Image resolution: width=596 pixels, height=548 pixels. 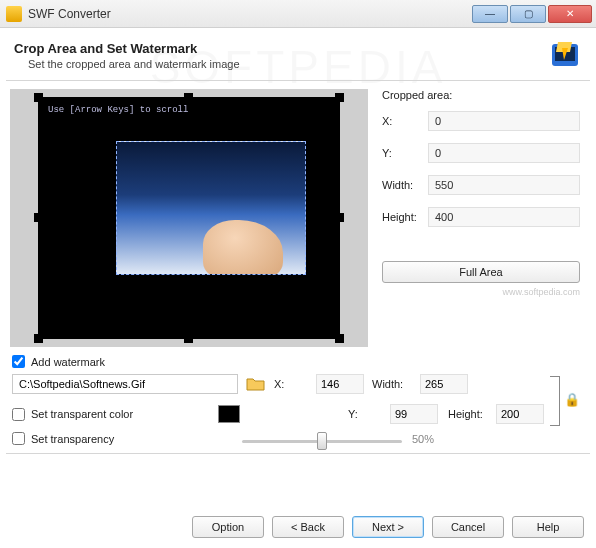 What do you see at coordinates (340, 218) in the screenshot?
I see `crop-handle-mr` at bounding box center [340, 218].